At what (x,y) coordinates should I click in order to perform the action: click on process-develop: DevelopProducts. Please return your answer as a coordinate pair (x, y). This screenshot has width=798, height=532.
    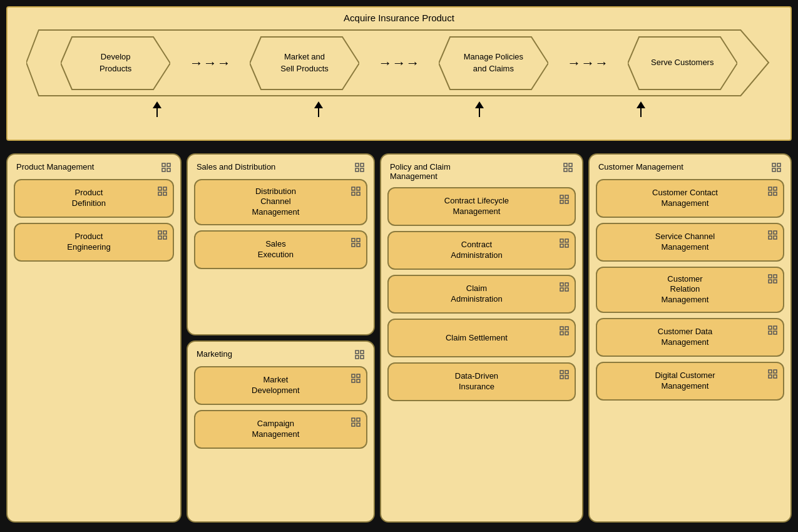
    Looking at the image, I should click on (115, 63).